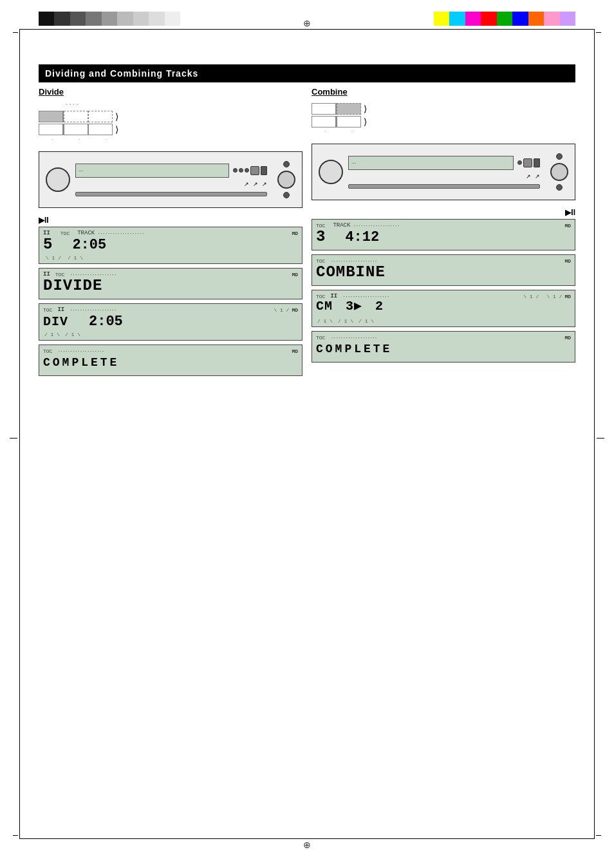  What do you see at coordinates (331, 172) in the screenshot?
I see `right-ds-circle` at bounding box center [331, 172].